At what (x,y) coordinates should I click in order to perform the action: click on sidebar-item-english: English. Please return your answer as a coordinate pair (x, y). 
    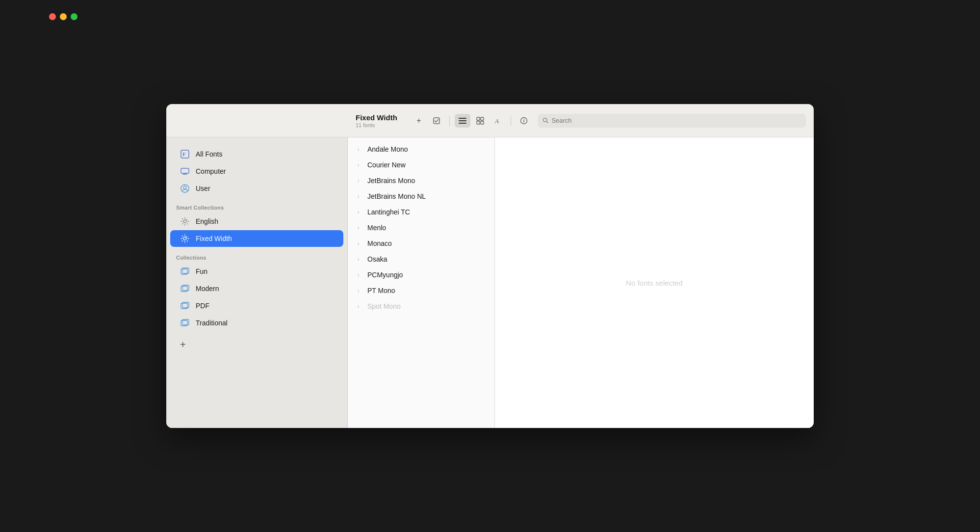
    Looking at the image, I should click on (257, 221).